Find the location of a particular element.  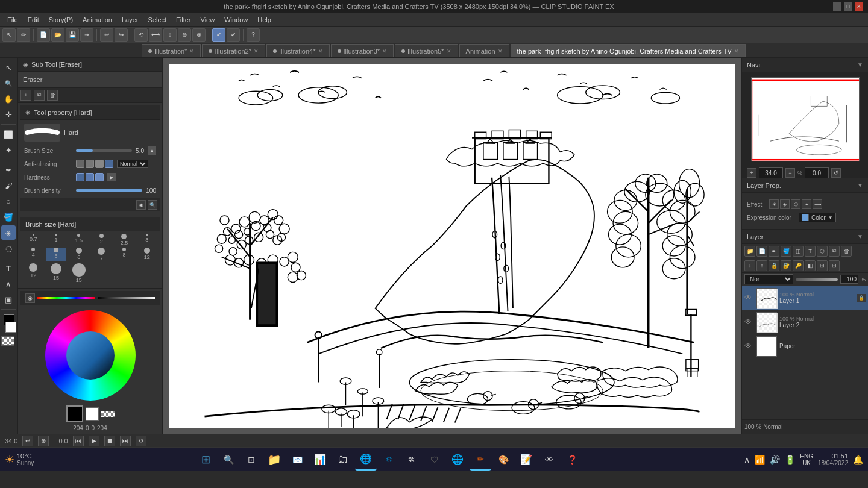

layer-tb-lock3: 🔑 is located at coordinates (798, 266).